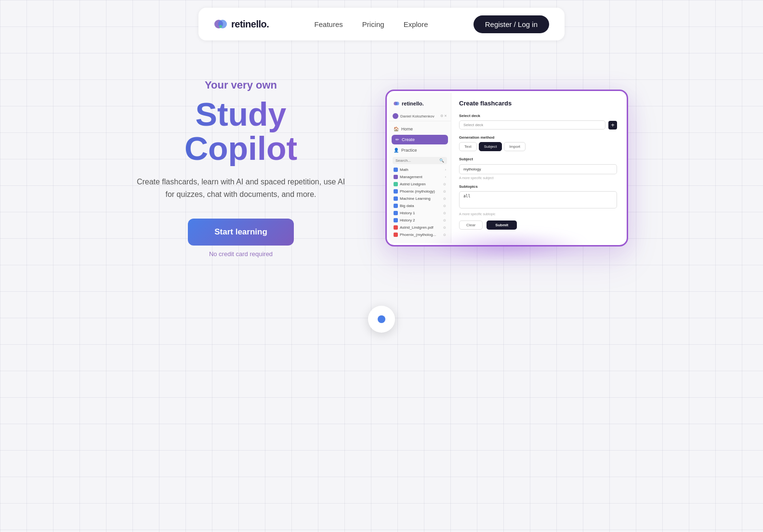  I want to click on select-deck-label: Select deck, so click(538, 116).